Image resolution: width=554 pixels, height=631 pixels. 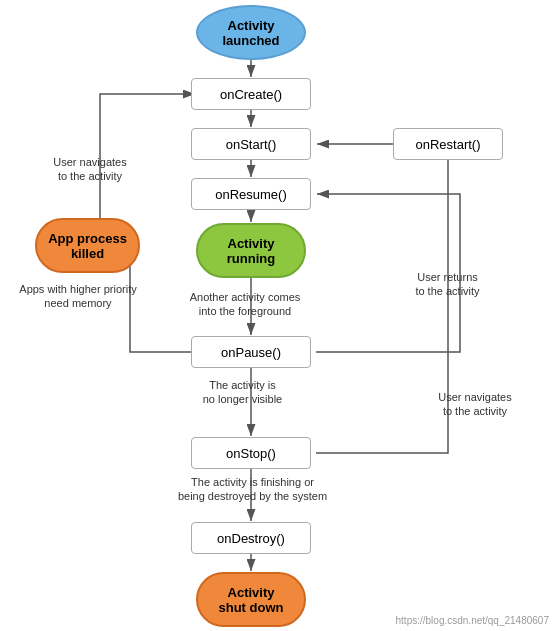 I want to click on activity-running-node: Activityrunning, so click(x=251, y=250).